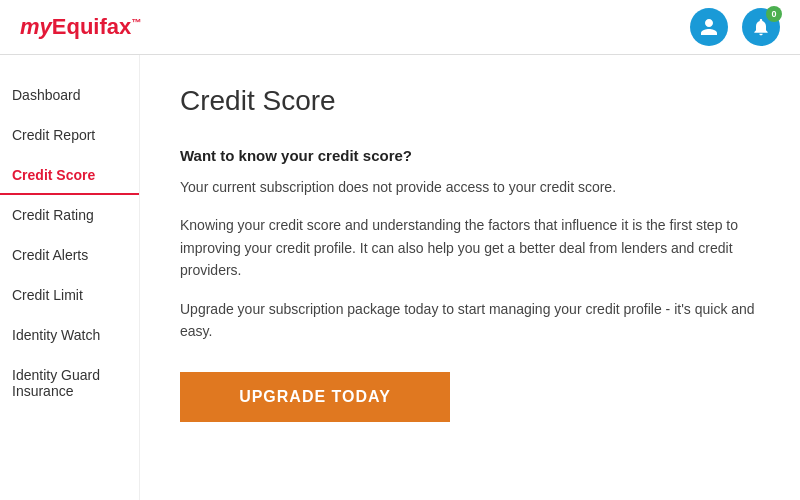  Describe the element at coordinates (470, 101) in the screenshot. I see `page-title: Credit Score` at that location.